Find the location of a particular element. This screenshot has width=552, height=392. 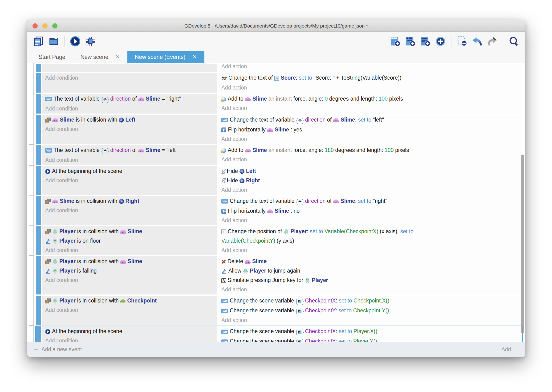

event-row: Slime is in collision with LeftAdd condi… is located at coordinates (279, 129).